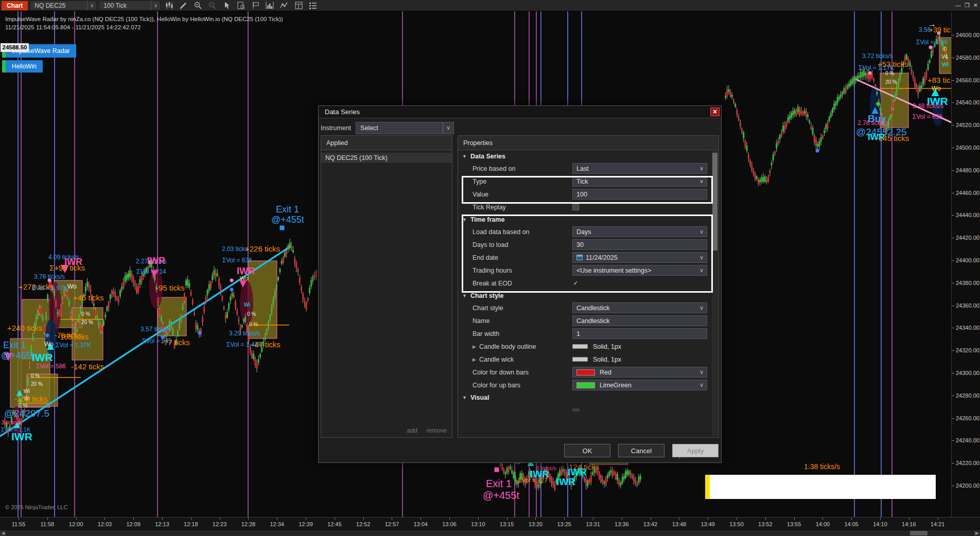 This screenshot has height=536, width=980. I want to click on color-for-down-bars-dropdown: Red∨, so click(640, 372).